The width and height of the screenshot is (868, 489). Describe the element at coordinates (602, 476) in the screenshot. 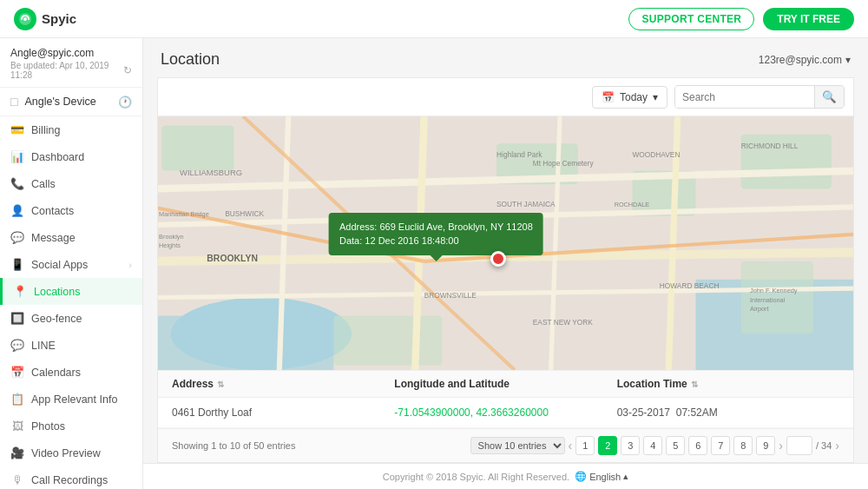

I see `language-selector: 🌐 English ▴` at that location.